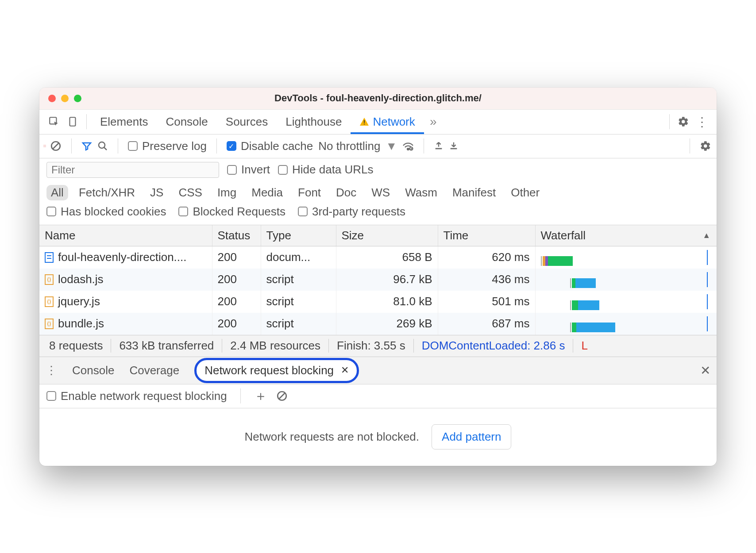 This screenshot has width=756, height=553. I want to click on warning-icon, so click(364, 122).